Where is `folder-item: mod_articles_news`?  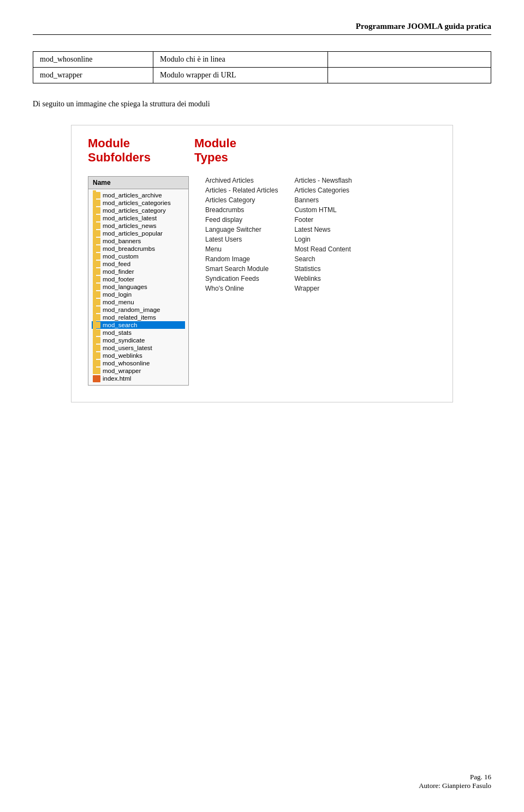
folder-item: mod_articles_news is located at coordinates (139, 226).